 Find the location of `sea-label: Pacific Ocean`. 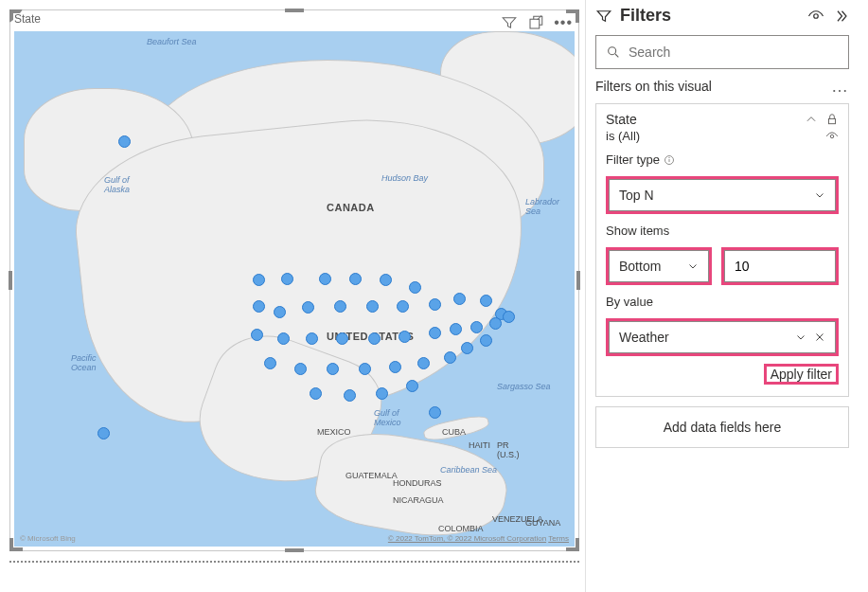

sea-label: Pacific Ocean is located at coordinates (90, 363).